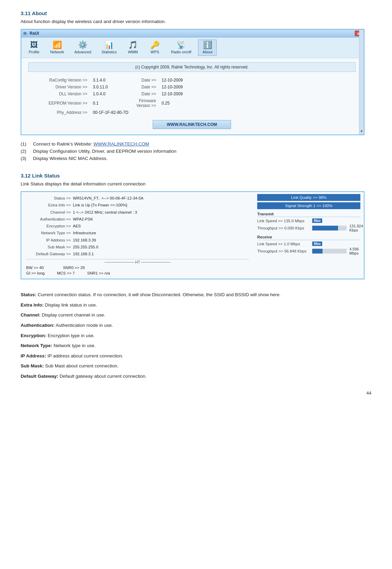 The width and height of the screenshot is (392, 569). Describe the element at coordinates (29, 294) in the screenshot. I see `status-bold-label: Status:` at that location.